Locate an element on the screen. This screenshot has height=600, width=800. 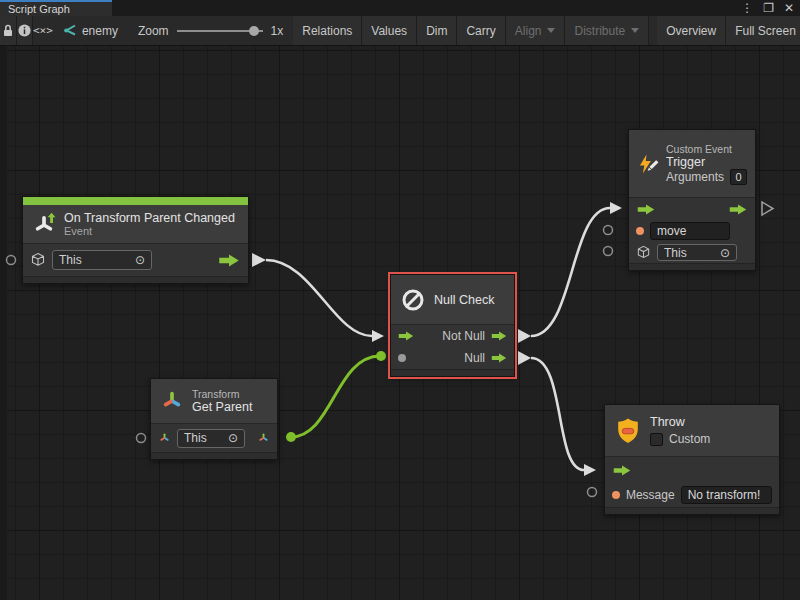
node-title: Null Check is located at coordinates (464, 300).